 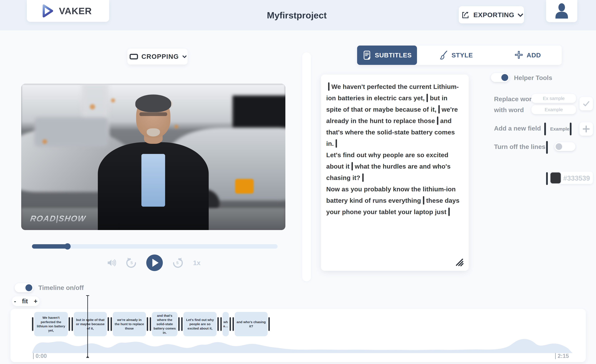 I want to click on rewind-5-button: 5, so click(x=131, y=263).